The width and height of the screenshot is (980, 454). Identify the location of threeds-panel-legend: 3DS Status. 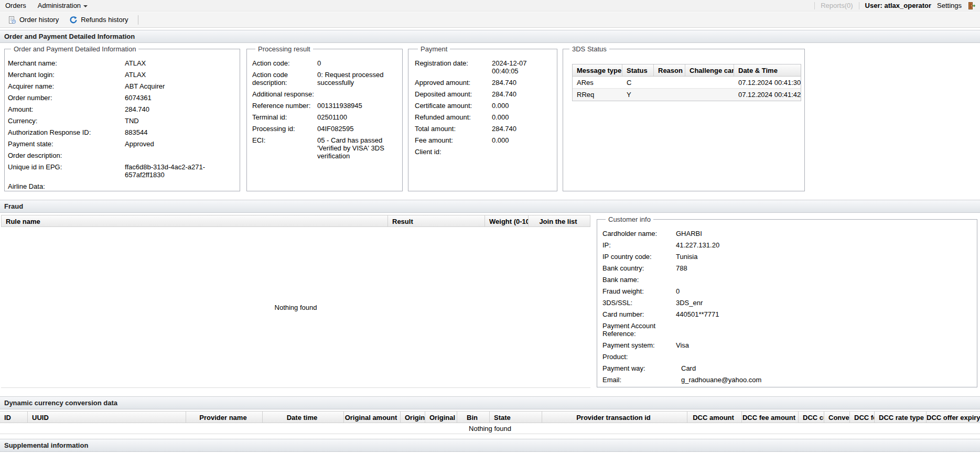
(589, 49).